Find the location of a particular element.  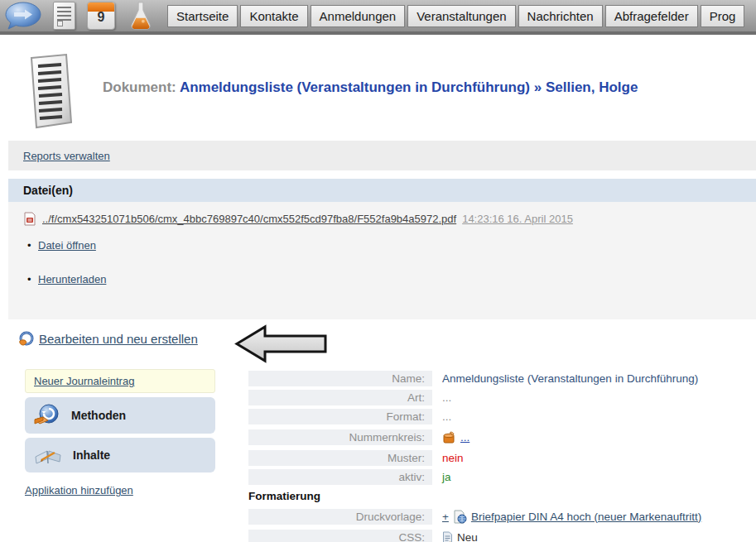

detail-row-druckvorlage: Druckvorlage: + Briefpapier DIN A4 hoch … is located at coordinates (502, 516).